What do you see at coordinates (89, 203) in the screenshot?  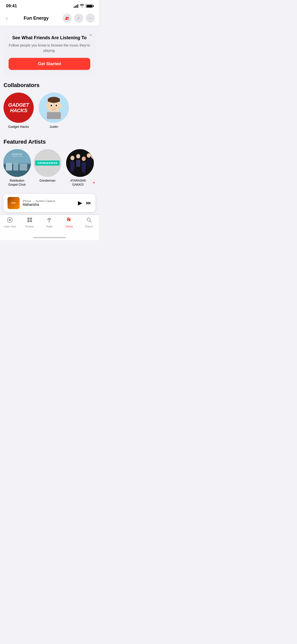 I see `fast-forward-button: ⏭` at bounding box center [89, 203].